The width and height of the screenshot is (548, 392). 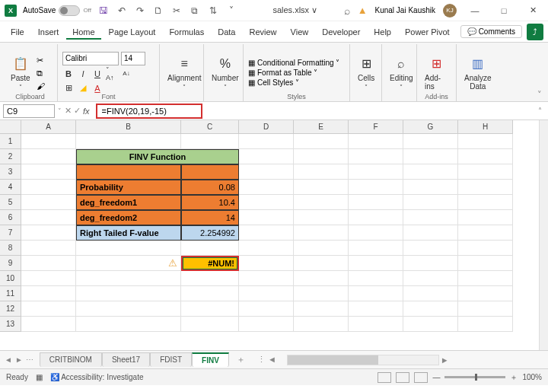 What do you see at coordinates (263, 32) in the screenshot?
I see `menu-review: Review` at bounding box center [263, 32].